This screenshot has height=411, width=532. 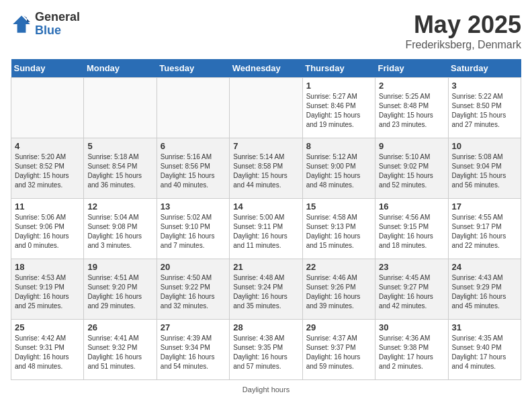 What do you see at coordinates (120, 68) in the screenshot?
I see `day-header-monday: Monday` at bounding box center [120, 68].